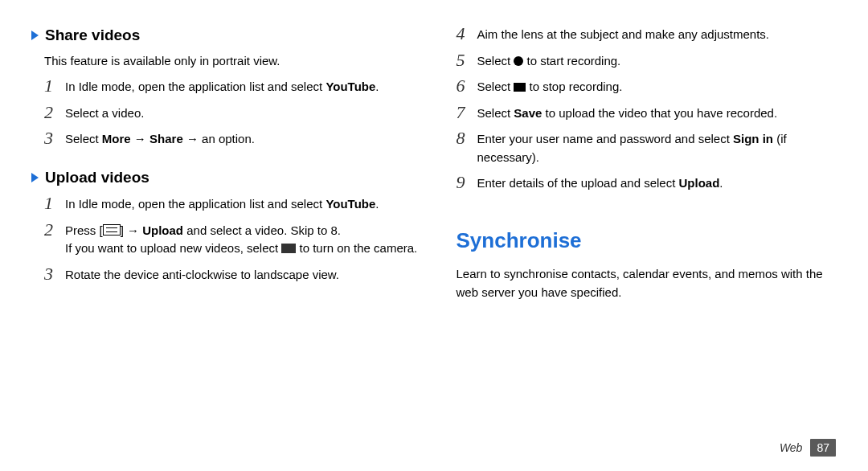 The image size is (868, 471). I want to click on right-step-4: 4 Aim the lens at the subject and make a…, so click(646, 34).